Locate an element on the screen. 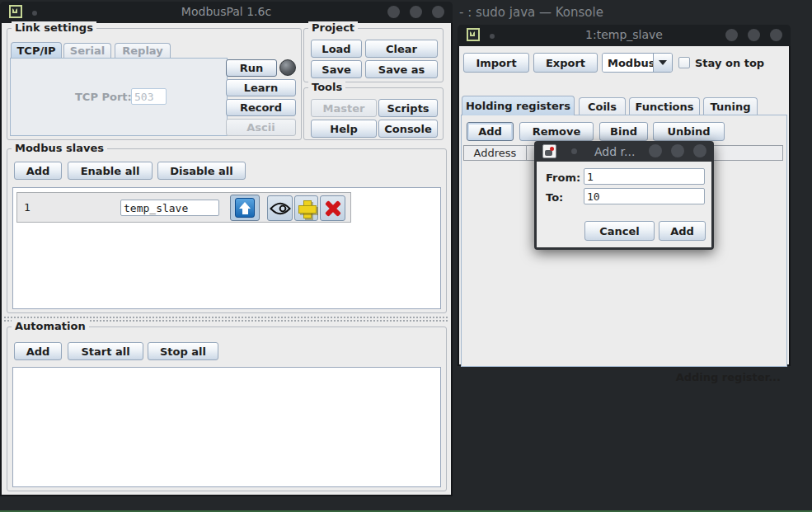  window-title: ModbusPal 1.6c is located at coordinates (226, 12).